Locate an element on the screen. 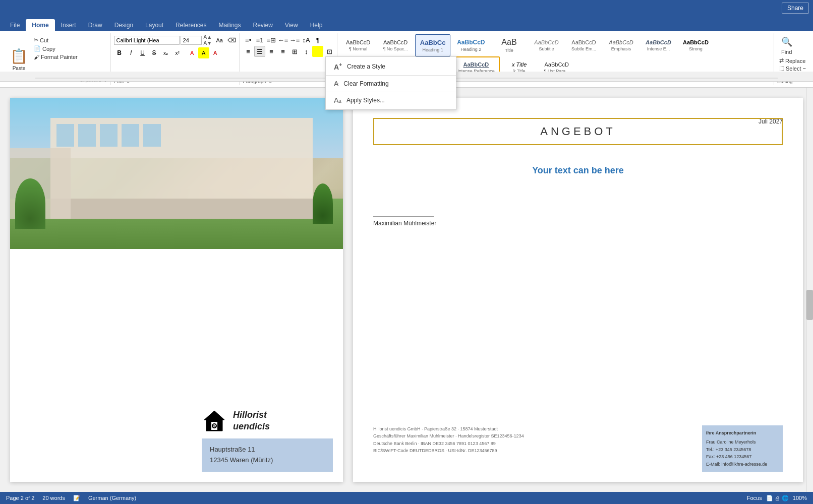  style-intense-em: AaBbCcD Intense E... is located at coordinates (658, 45).